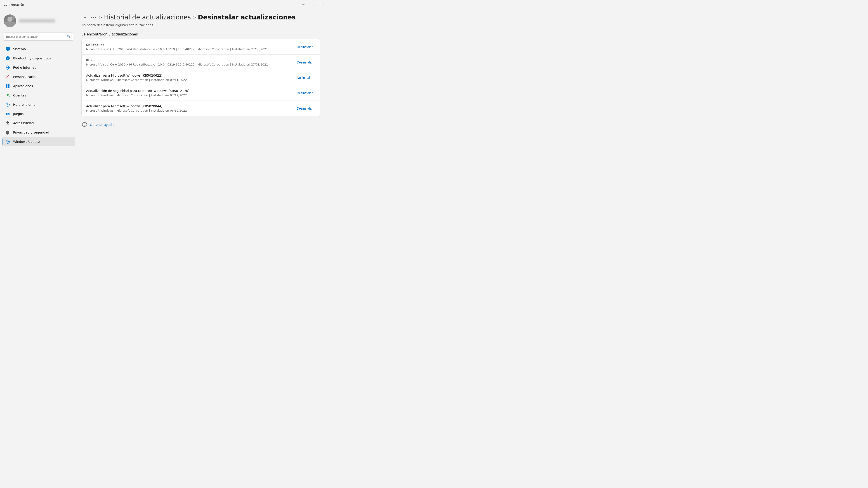 This screenshot has height=488, width=868. What do you see at coordinates (38, 37) in the screenshot?
I see `search-box: 🔍` at bounding box center [38, 37].